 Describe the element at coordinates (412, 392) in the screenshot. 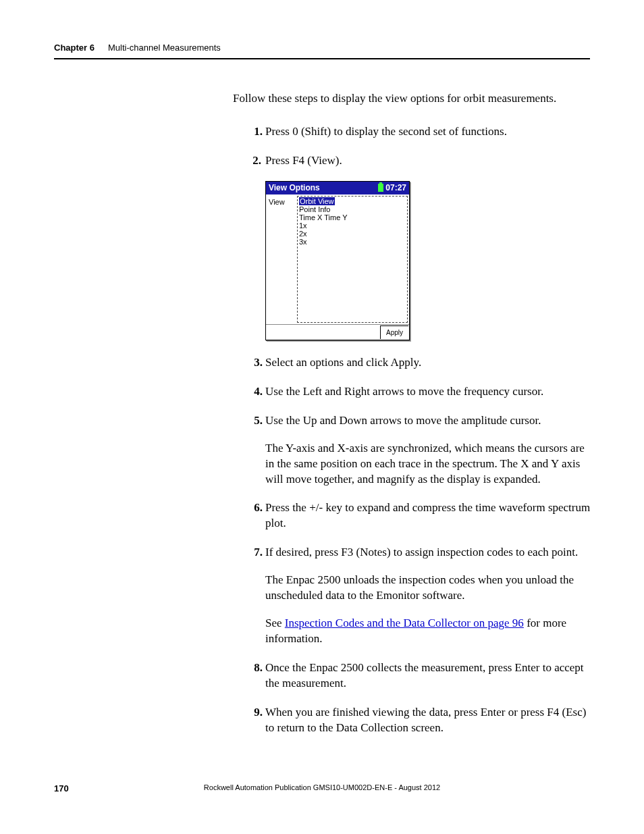

I see `step-item: Use the Left and Right arrows to move th…` at that location.